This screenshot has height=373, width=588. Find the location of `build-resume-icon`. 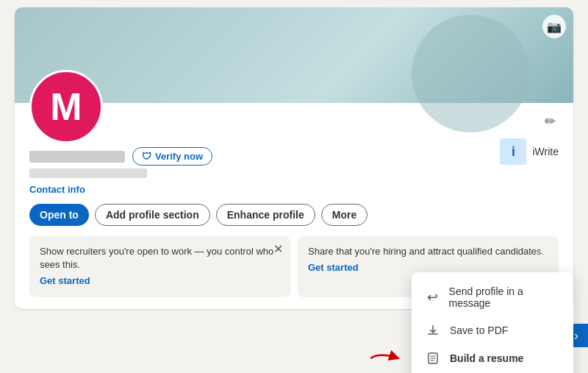

build-resume-icon is located at coordinates (433, 358).